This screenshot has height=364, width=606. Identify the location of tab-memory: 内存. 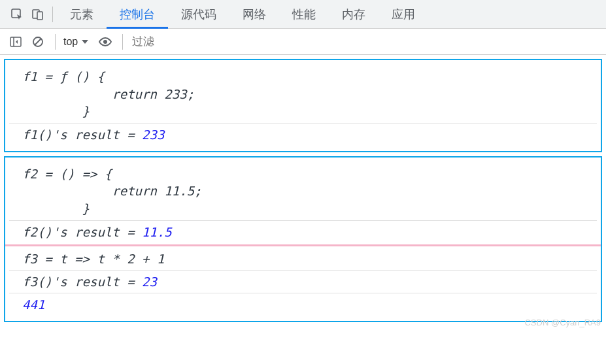
(354, 14).